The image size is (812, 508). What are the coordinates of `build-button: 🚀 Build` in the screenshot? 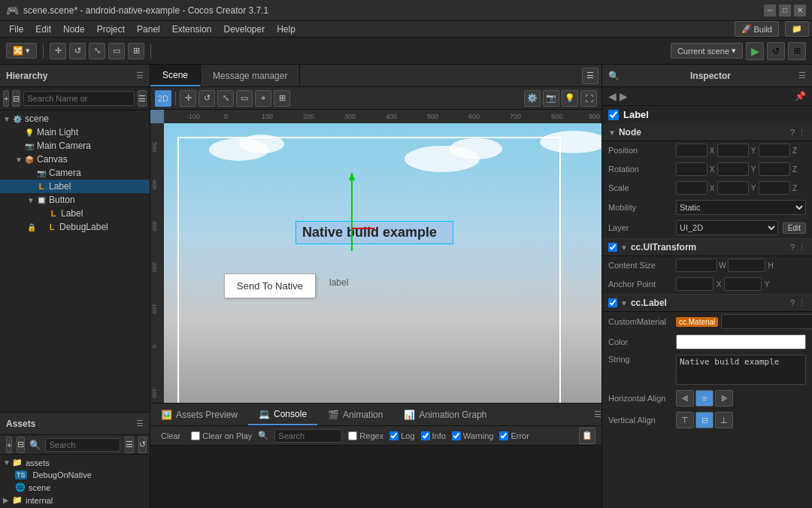 It's located at (756, 29).